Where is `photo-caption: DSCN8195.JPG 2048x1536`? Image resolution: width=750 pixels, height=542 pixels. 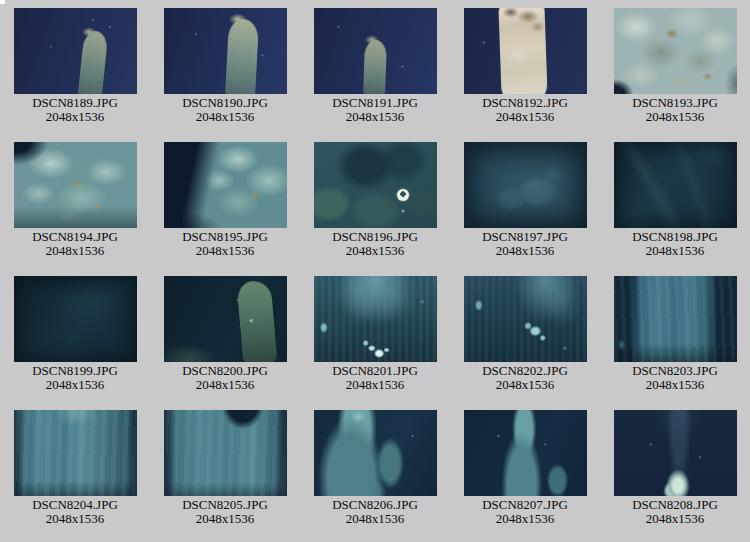 photo-caption: DSCN8195.JPG 2048x1536 is located at coordinates (225, 244).